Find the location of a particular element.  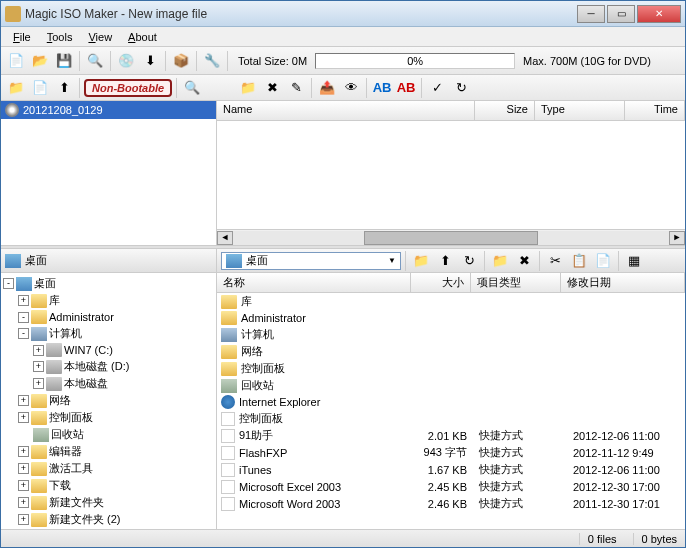

tree-node: 回收站 is located at coordinates (108, 434).